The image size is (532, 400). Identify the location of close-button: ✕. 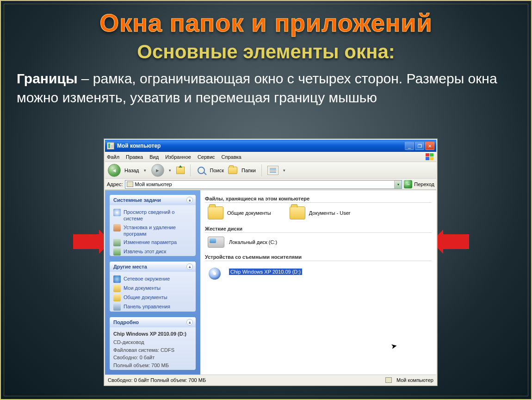
(430, 146).